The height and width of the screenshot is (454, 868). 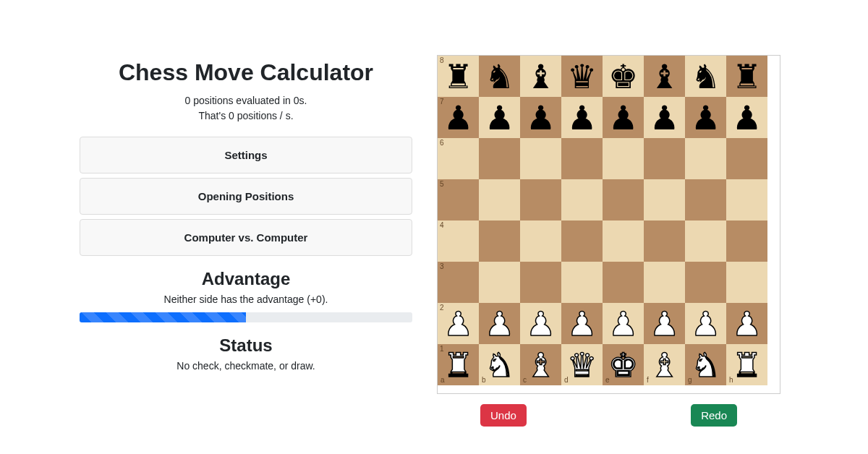 I want to click on square-g7, so click(x=706, y=117).